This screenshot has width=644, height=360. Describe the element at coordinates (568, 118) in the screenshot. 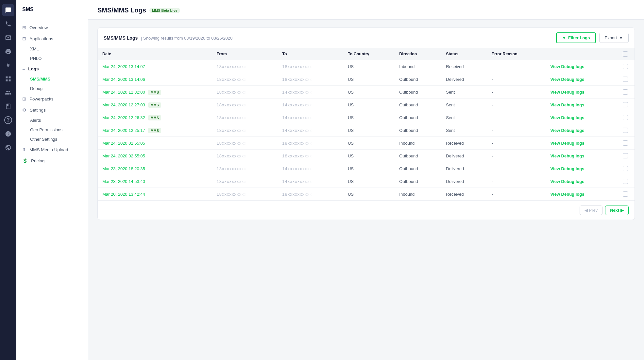

I see `view-debug-link-4: View Debug logs` at that location.